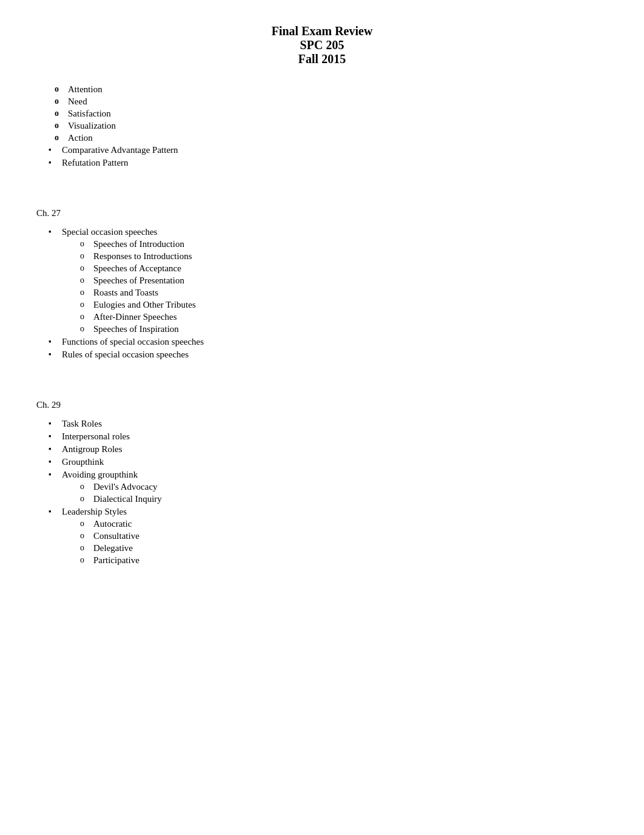 The image size is (644, 835). I want to click on sub-list: AutocraticConsultativeDelegativeParticip…, so click(335, 543).